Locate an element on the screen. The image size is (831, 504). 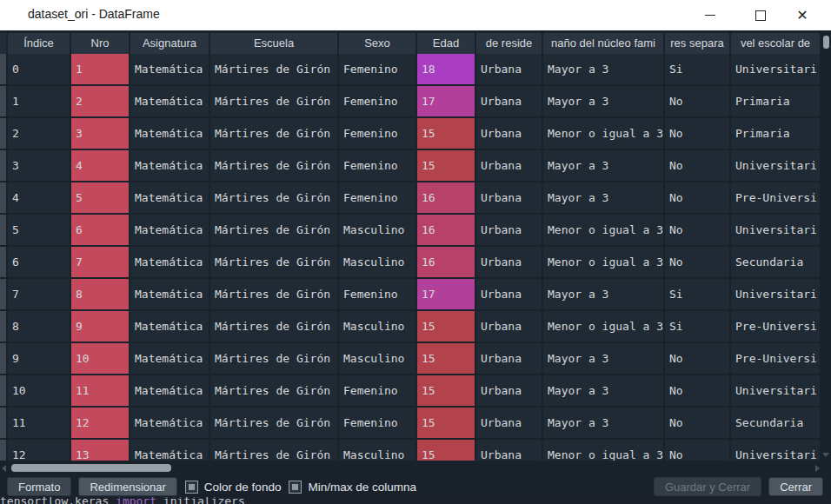
cell-nivel_escolar: Secundaria is located at coordinates (775, 422).